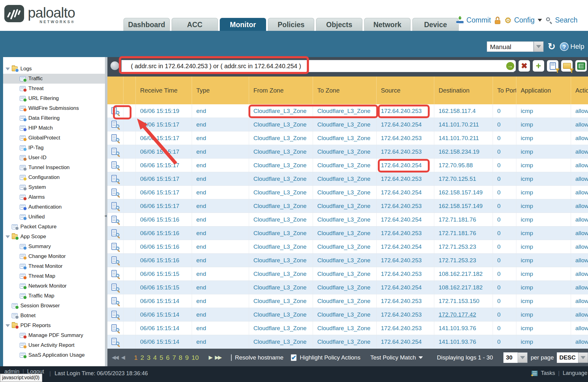 This screenshot has height=382, width=588. What do you see at coordinates (281, 90) in the screenshot?
I see `column-header-from-zone: From Zone` at bounding box center [281, 90].